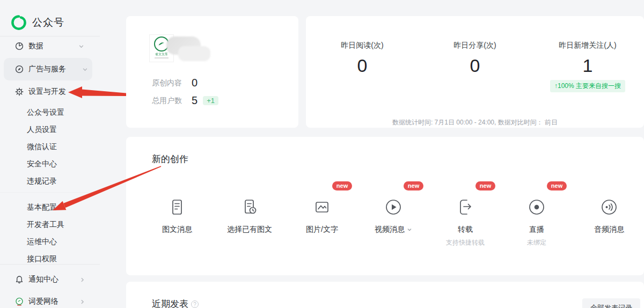 The height and width of the screenshot is (308, 644). What do you see at coordinates (170, 303) in the screenshot?
I see `recent-posts-title: 近期发表` at bounding box center [170, 303].